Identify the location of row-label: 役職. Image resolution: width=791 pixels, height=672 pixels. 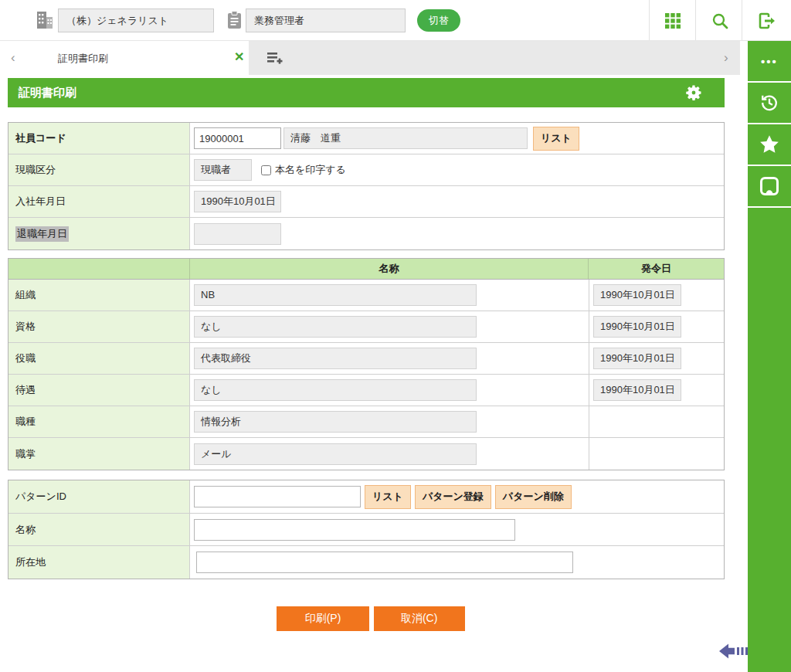
(99, 358).